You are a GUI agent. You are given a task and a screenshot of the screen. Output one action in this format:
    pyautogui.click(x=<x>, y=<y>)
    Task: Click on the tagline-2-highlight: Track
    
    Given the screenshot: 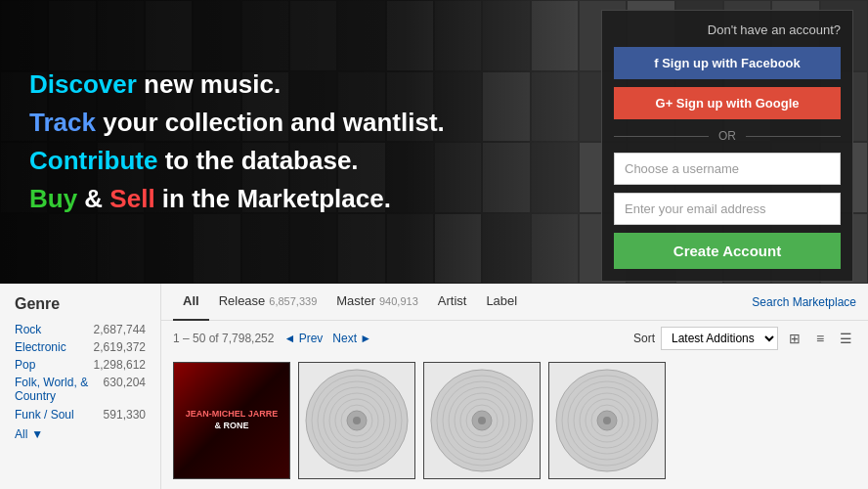 What is the action you would take?
    pyautogui.click(x=63, y=122)
    